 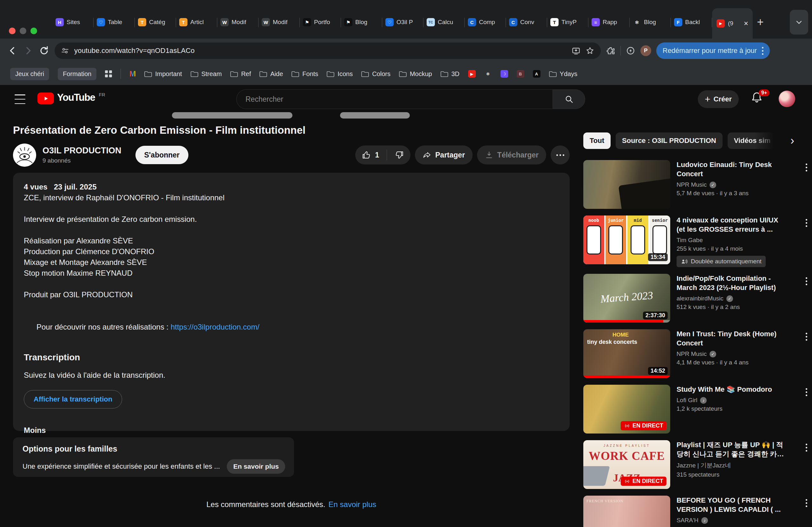 I want to click on suggestion-title: BEFORE YOU GO ( FRENCH VERSION ) LEWIS C…, so click(x=732, y=505).